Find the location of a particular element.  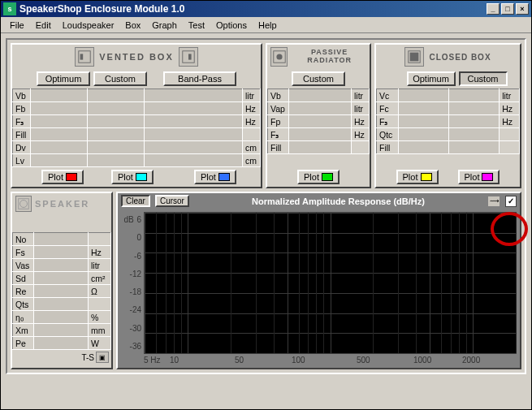

menu-edit: Edit is located at coordinates (44, 25).